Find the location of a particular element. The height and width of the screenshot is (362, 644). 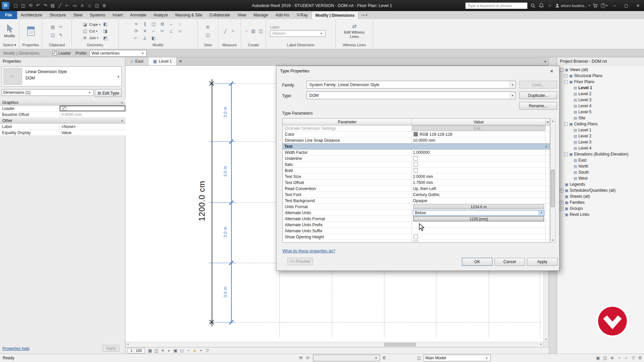

delete-icon: ✕ is located at coordinates (145, 31).